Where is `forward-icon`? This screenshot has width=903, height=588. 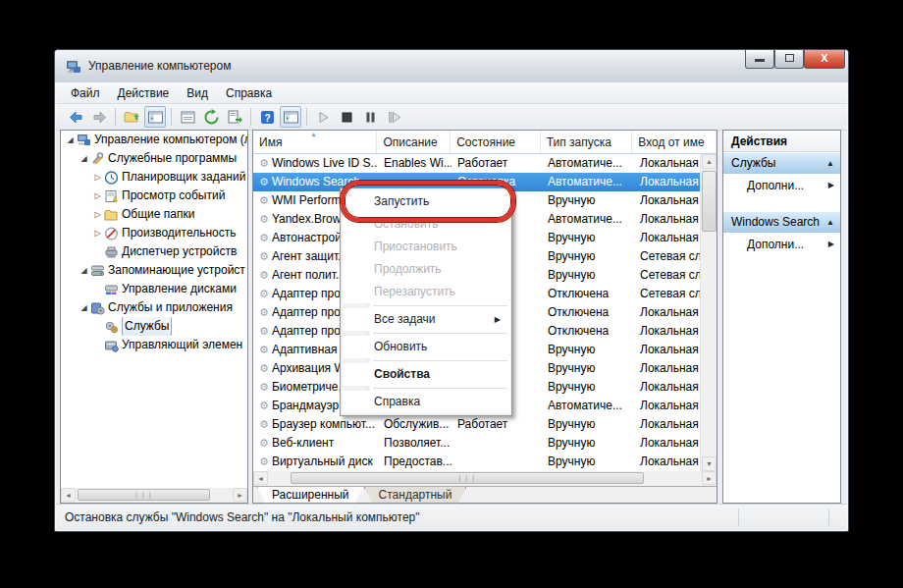
forward-icon is located at coordinates (99, 117).